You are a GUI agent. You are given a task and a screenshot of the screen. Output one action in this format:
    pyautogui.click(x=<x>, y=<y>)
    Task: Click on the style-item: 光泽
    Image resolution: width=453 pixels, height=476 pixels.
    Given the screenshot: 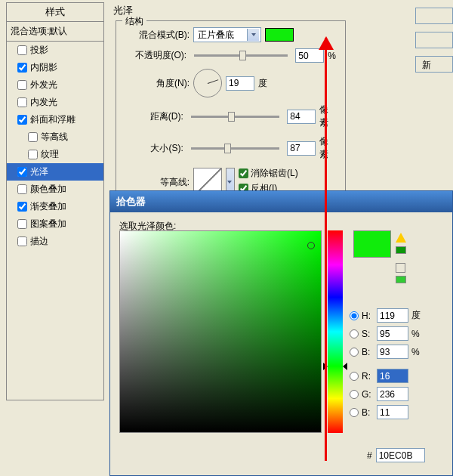 What is the action you would take?
    pyautogui.click(x=55, y=172)
    